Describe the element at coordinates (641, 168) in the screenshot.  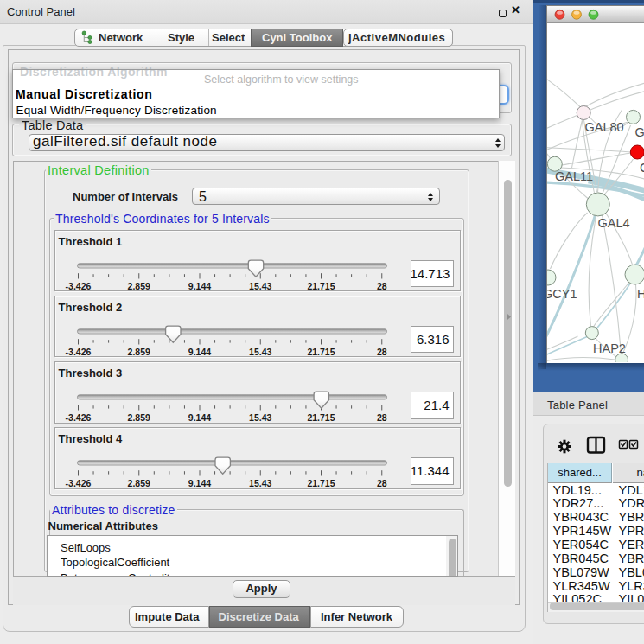
I see `svg-text: CR` at that location.